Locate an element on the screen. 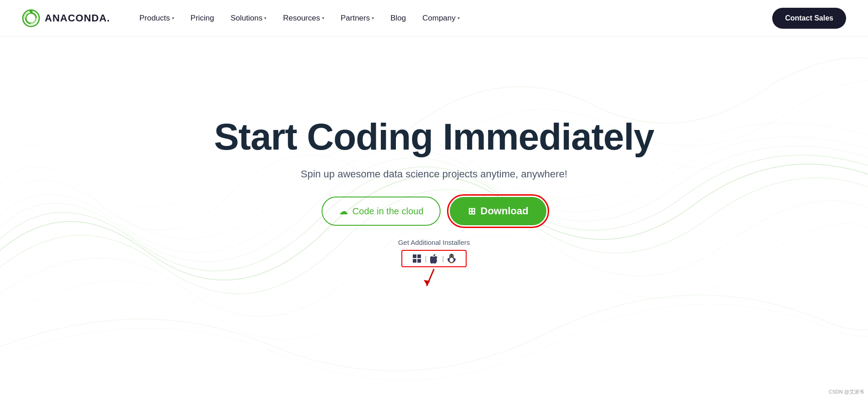 This screenshot has width=868, height=399. nav-links: Products ▾ Pricing Solutions ▾ Resources… is located at coordinates (452, 18).